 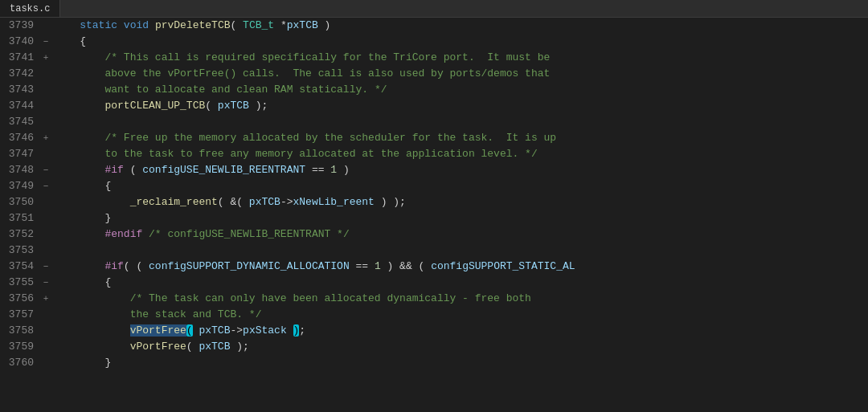 I want to click on token: ->, so click(x=287, y=202).